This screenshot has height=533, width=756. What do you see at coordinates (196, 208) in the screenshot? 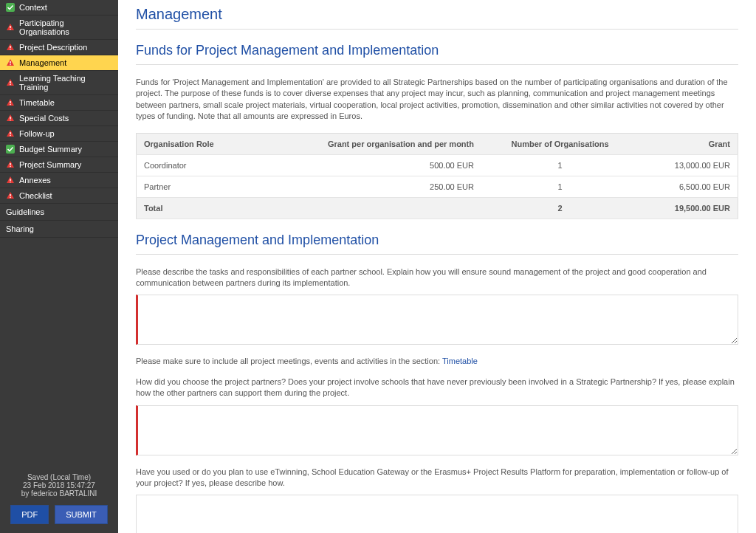
I see `cell-role: Total` at bounding box center [196, 208].